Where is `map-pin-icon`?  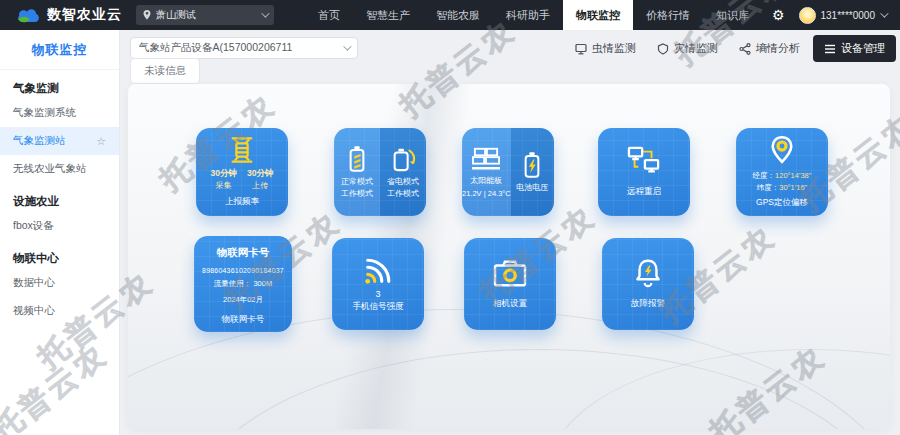 map-pin-icon is located at coordinates (782, 150).